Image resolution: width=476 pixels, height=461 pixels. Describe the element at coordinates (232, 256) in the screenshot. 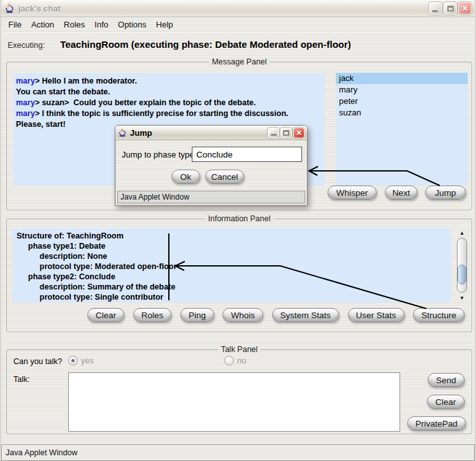

I see `info-line: description: None` at that location.